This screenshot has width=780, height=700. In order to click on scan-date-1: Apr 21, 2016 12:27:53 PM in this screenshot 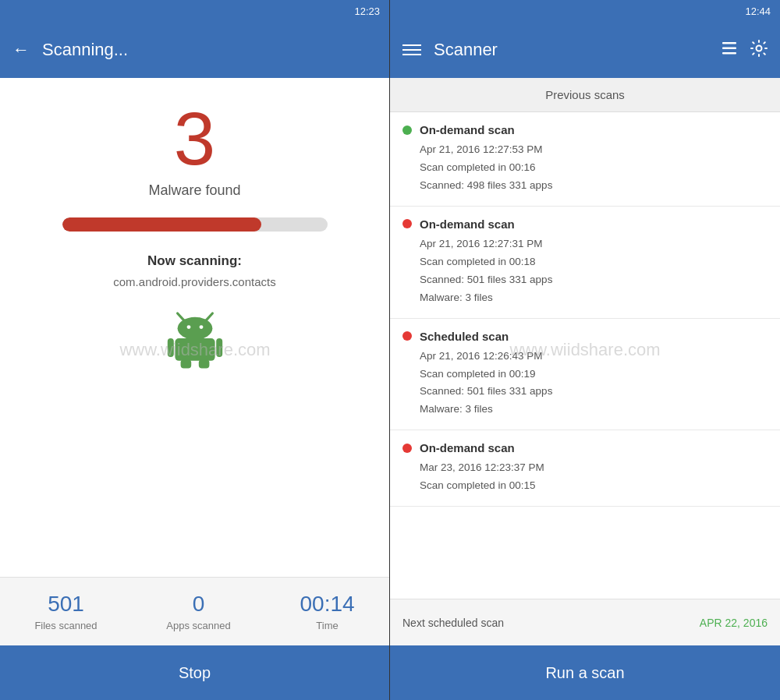, I will do `click(594, 150)`.